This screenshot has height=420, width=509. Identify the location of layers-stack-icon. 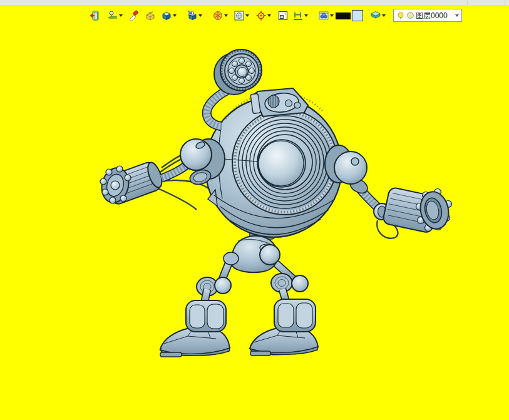
(376, 16).